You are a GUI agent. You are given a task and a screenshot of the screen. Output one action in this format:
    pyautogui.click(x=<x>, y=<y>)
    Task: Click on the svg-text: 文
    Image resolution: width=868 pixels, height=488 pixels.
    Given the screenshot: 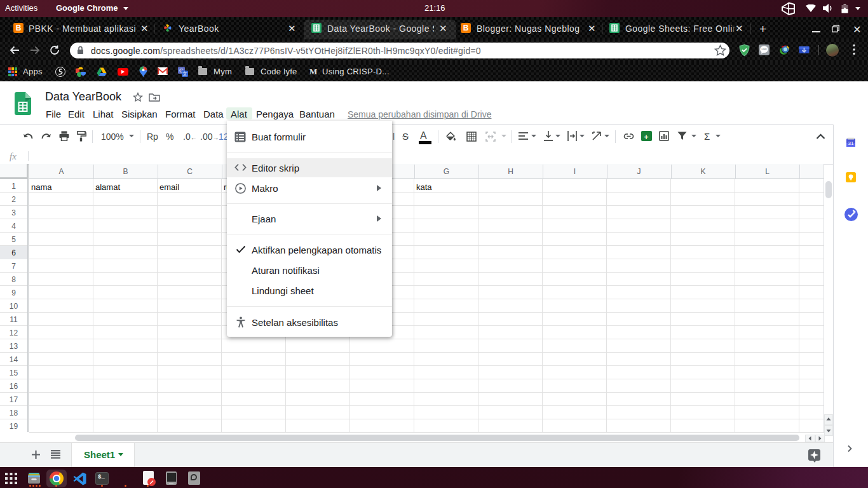 What is the action you would take?
    pyautogui.click(x=185, y=74)
    